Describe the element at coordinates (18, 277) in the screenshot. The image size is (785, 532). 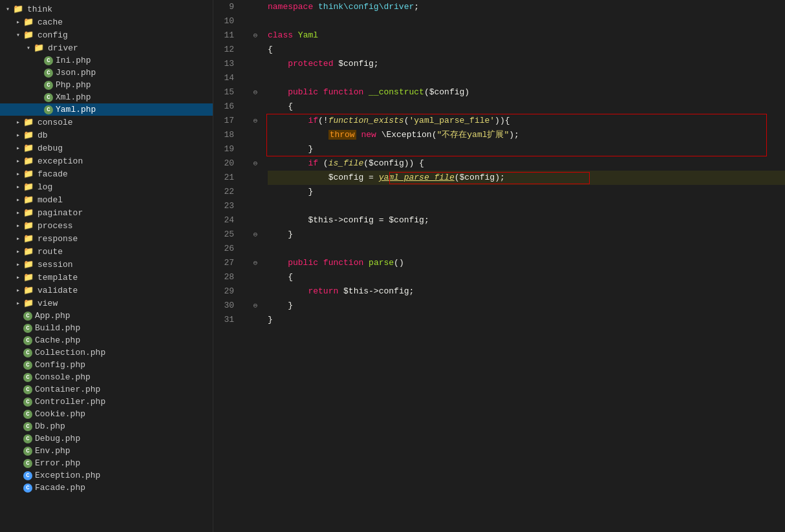
I see `tree-arrow-template` at that location.